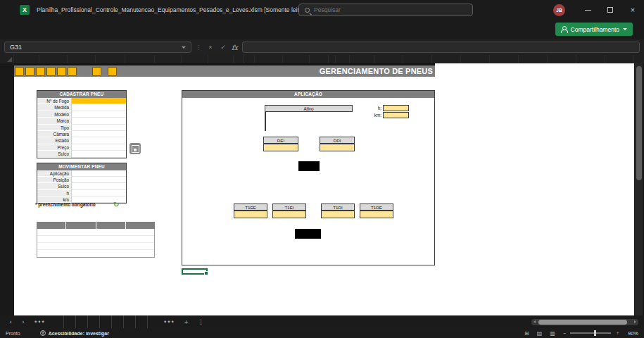 Image resolution: width=644 pixels, height=338 pixels. I want to click on accessibility-status: Acessibilidade: investigar, so click(75, 333).